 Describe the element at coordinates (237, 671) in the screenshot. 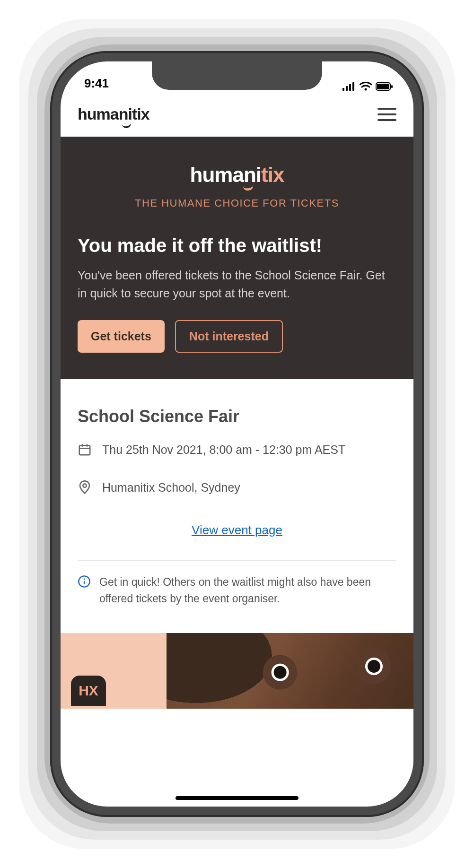

I see `footer-image-strip: HX` at that location.